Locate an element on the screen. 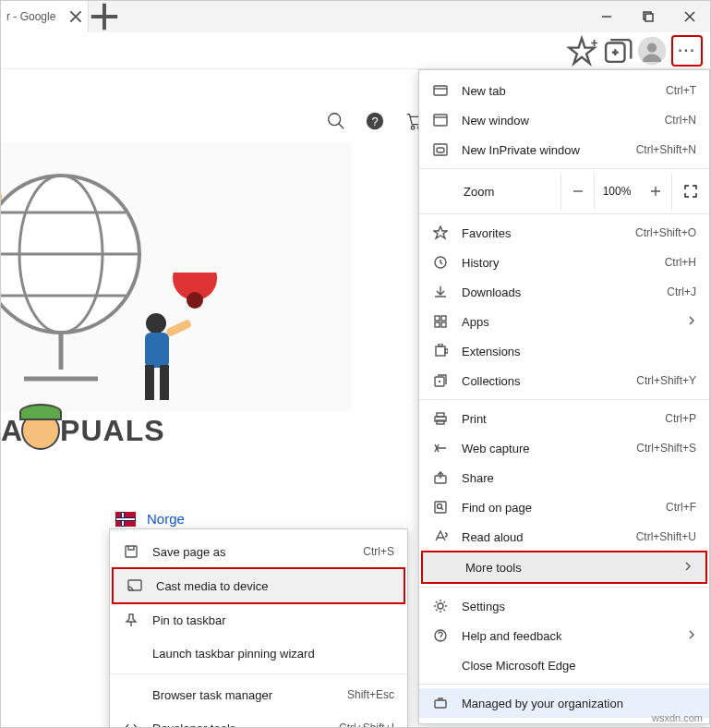 This screenshot has height=728, width=711. read-aloud-icon is located at coordinates (440, 537).